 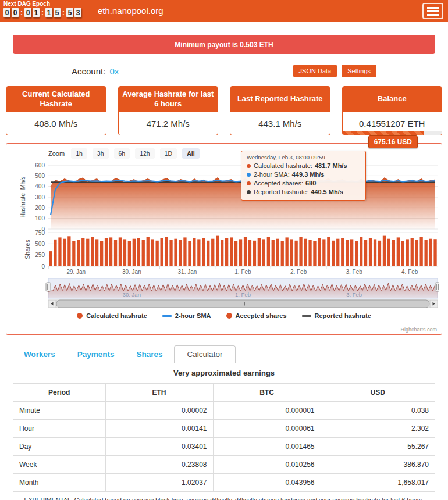 I want to click on card-value: 408.0 Mh/s, so click(x=56, y=123).